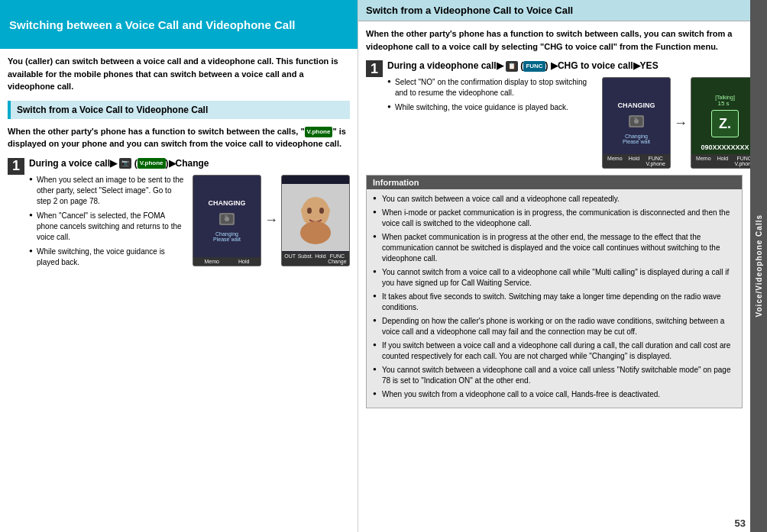 This screenshot has height=532, width=767. Describe the element at coordinates (319, 132) in the screenshot. I see `v-phone-label-icon: V.phone` at that location.